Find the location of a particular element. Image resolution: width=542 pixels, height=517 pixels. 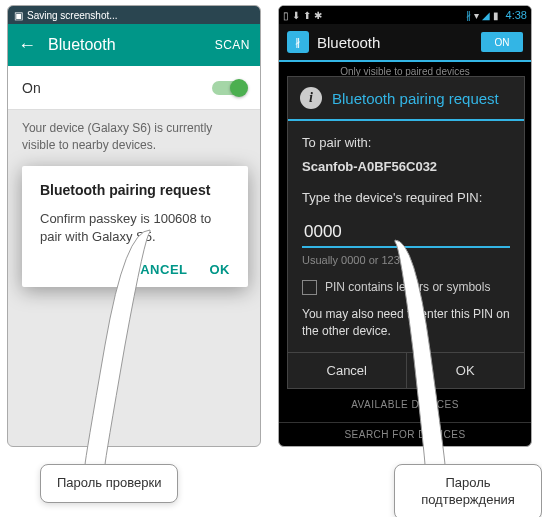

dialog-body: Confirm passkey is 100608 to pair with G… is located at coordinates (135, 228).